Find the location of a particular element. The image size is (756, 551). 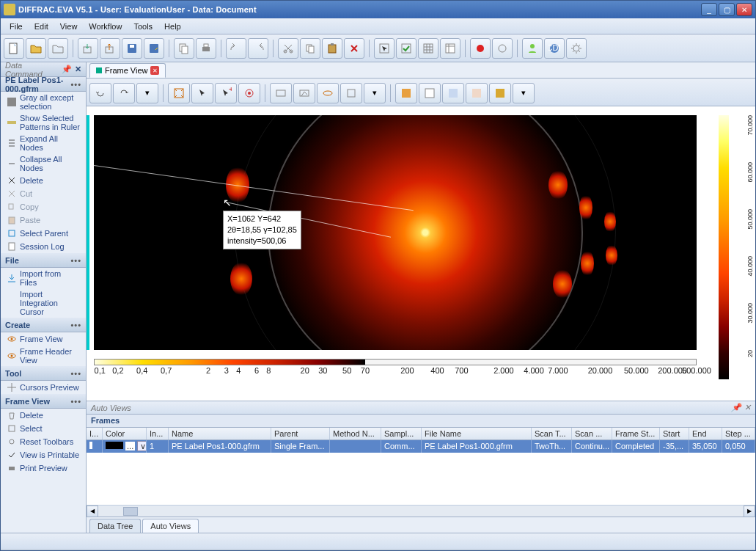

cursor-button is located at coordinates (384, 48).